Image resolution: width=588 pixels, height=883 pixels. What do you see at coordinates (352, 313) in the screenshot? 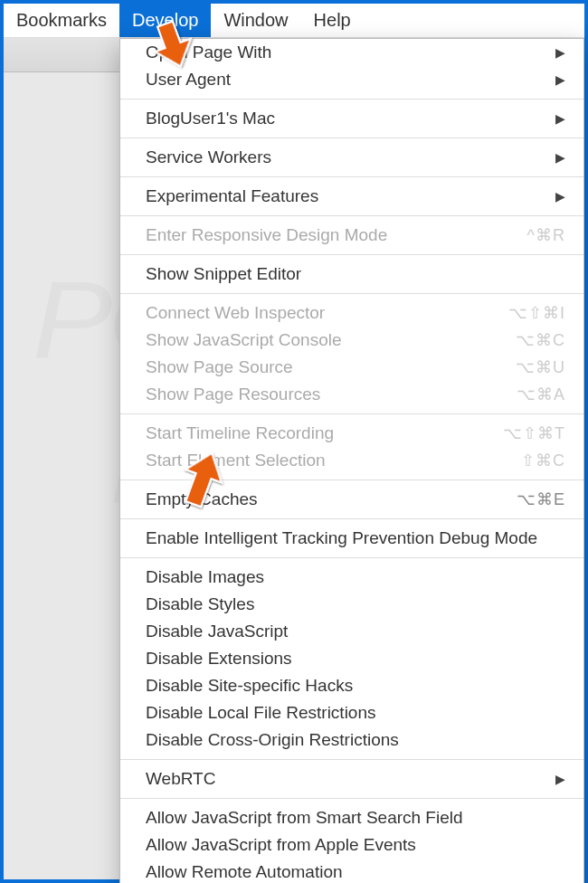
I see `menu-item-connect-web-inspector: Connect Web Inspector⌥⇧⌘I` at bounding box center [352, 313].